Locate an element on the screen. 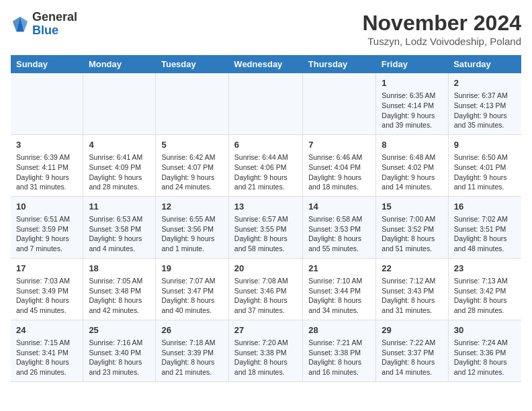 Image resolution: width=532 pixels, height=411 pixels. day-info: Daylight: 9 hours and 18 minutes. is located at coordinates (335, 183).